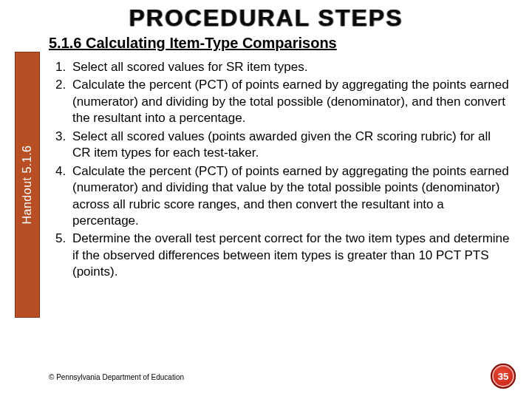 The width and height of the screenshot is (532, 399). I want to click on step-item: Select all scored values for SR item typ…, so click(290, 67).